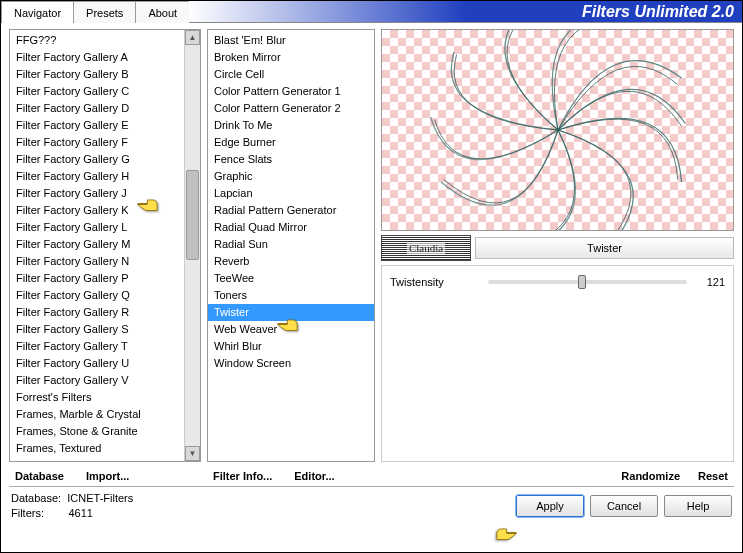 This screenshot has width=743, height=553. I want to click on category-item: Filter Factory Gallery L, so click(97, 228).